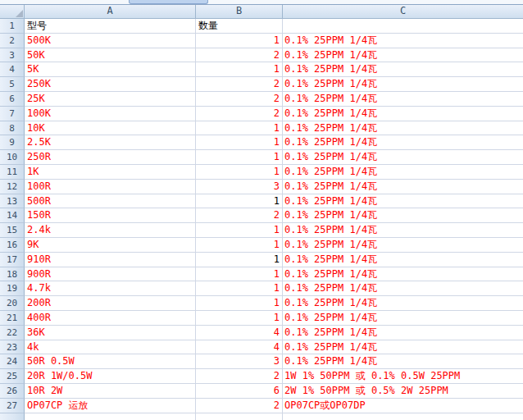 The width and height of the screenshot is (523, 420). What do you see at coordinates (12, 158) in the screenshot?
I see `row-header: 10` at bounding box center [12, 158].